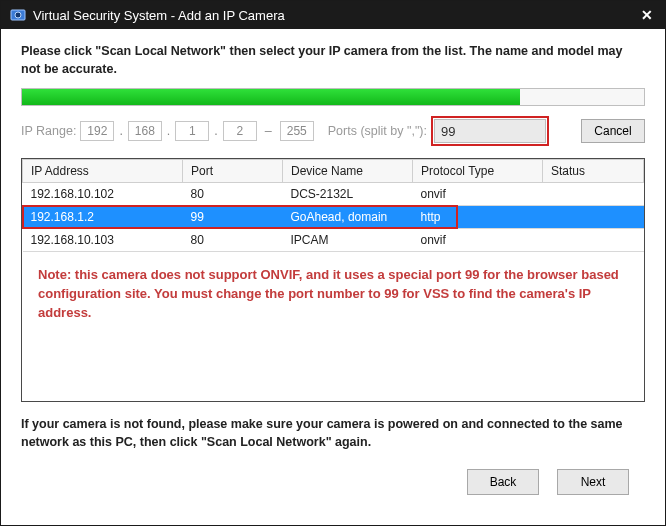  Describe the element at coordinates (478, 172) in the screenshot. I see `col-protocol: Protocol Type` at that location.